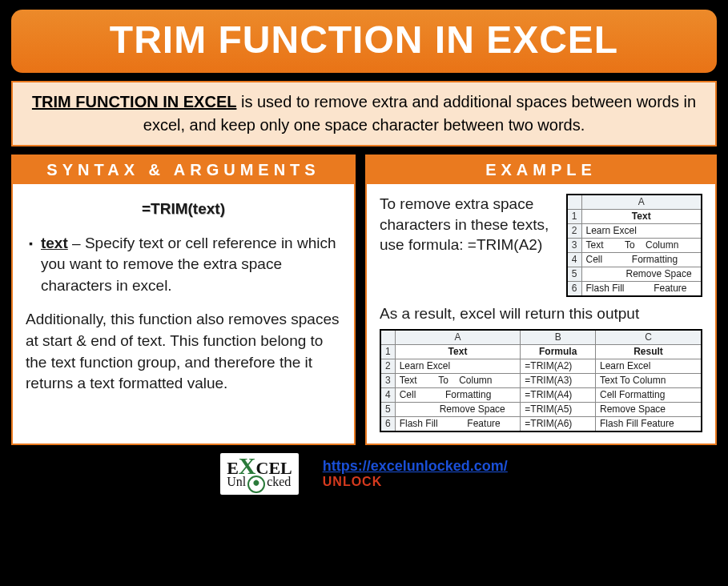 Image resolution: width=728 pixels, height=586 pixels. What do you see at coordinates (558, 395) in the screenshot?
I see `t2-r2b: =TRIM(A4)` at bounding box center [558, 395].